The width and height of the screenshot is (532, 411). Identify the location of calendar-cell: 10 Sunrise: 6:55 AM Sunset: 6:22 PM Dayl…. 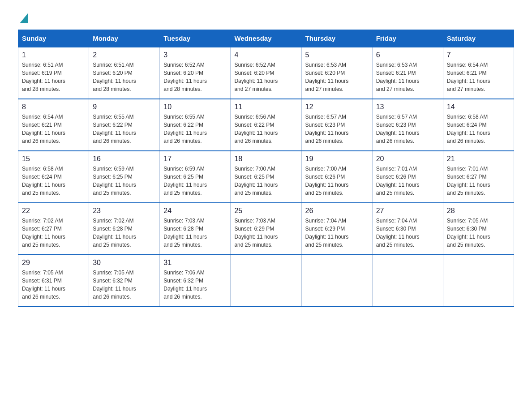
(195, 125).